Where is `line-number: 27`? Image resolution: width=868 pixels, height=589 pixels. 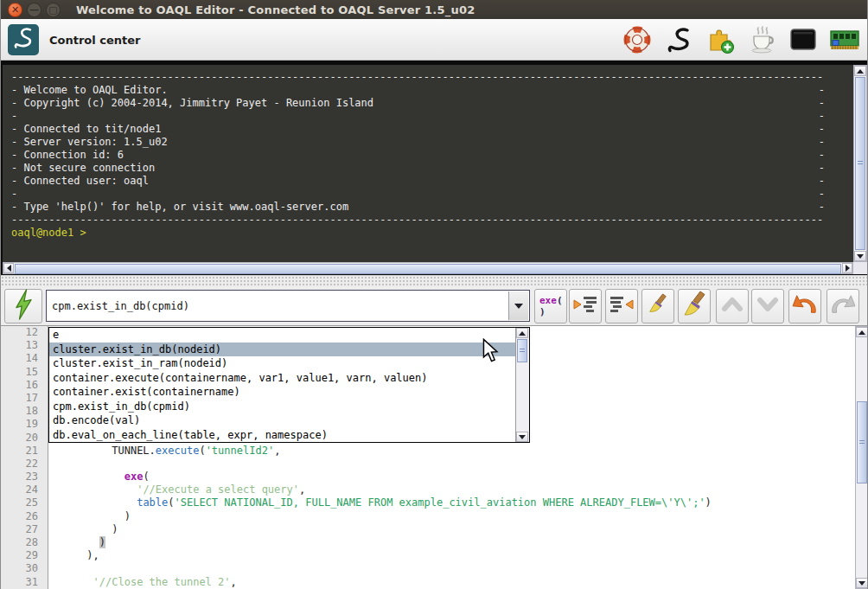
line-number: 27 is located at coordinates (24, 529).